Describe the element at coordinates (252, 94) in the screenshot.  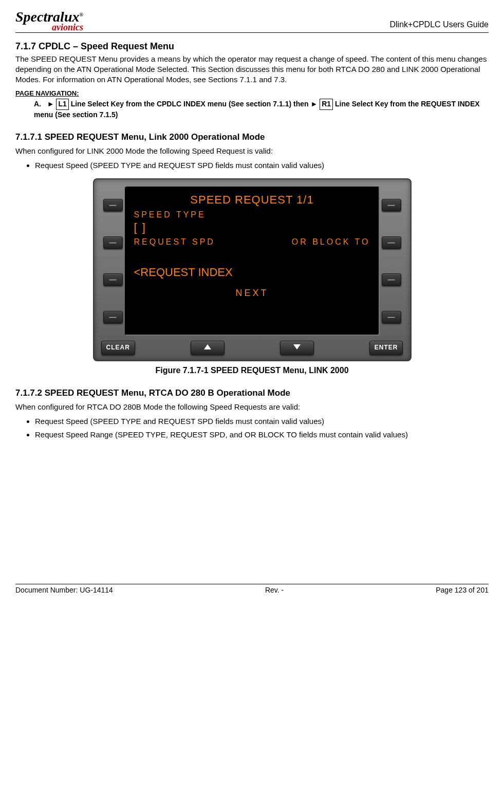
I see `page-navigation-header: PAGE NAVIGATION:` at that location.